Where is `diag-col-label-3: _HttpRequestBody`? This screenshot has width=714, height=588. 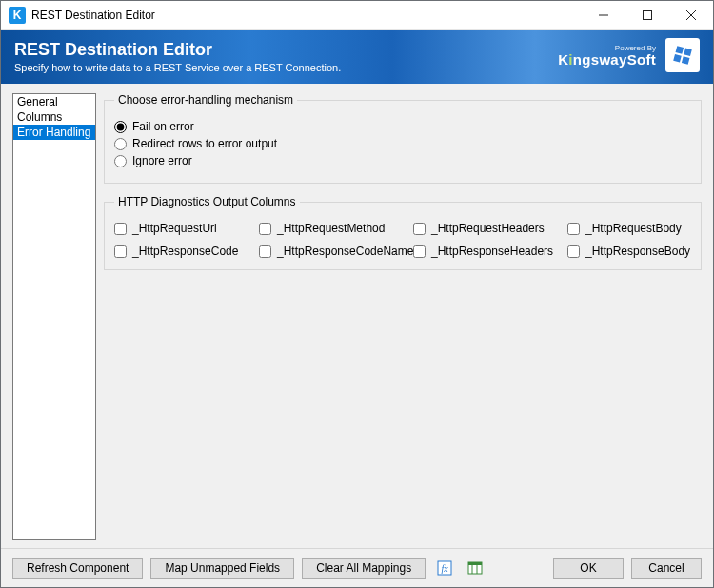
diag-col-label-3: _HttpRequestBody is located at coordinates (634, 228).